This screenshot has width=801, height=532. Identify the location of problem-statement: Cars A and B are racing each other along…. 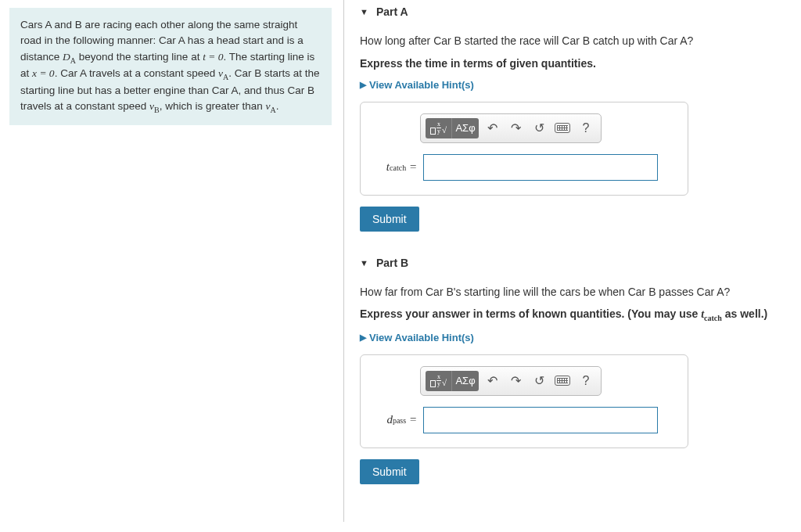
(171, 66).